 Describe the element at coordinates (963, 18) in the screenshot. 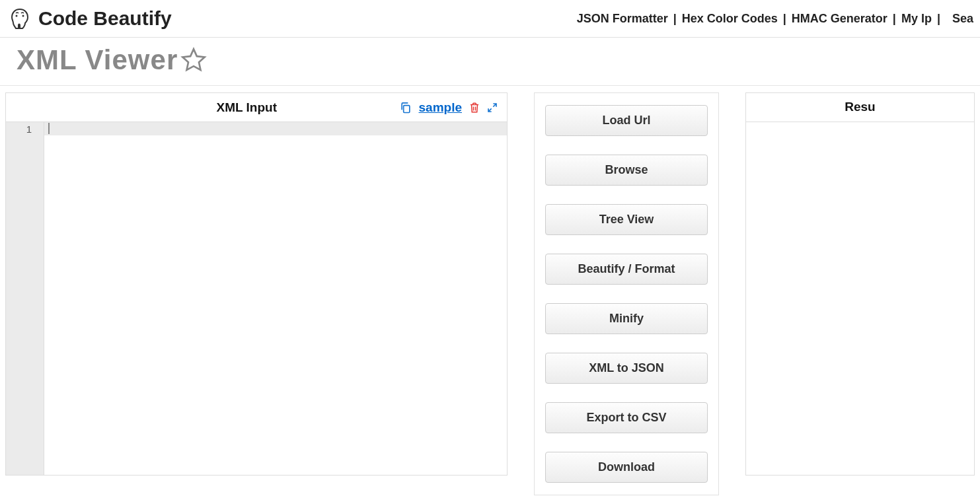

I see `nav-search: Sea` at that location.